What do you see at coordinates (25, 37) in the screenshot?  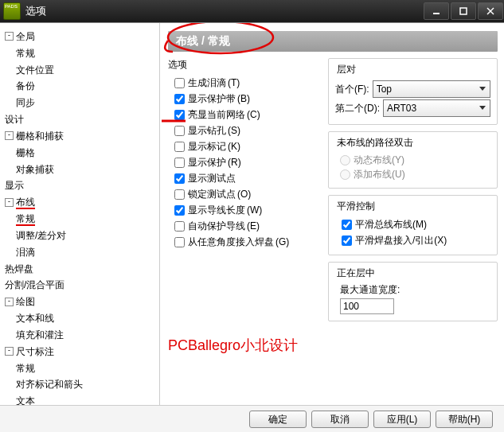 I see `tree-node-global: 全局` at bounding box center [25, 37].